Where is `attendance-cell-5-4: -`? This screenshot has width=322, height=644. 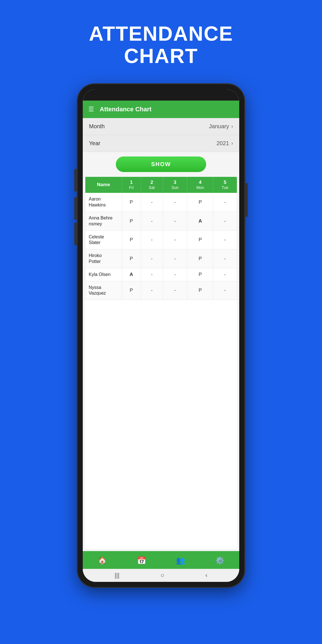 attendance-cell-5-4: - is located at coordinates (225, 290).